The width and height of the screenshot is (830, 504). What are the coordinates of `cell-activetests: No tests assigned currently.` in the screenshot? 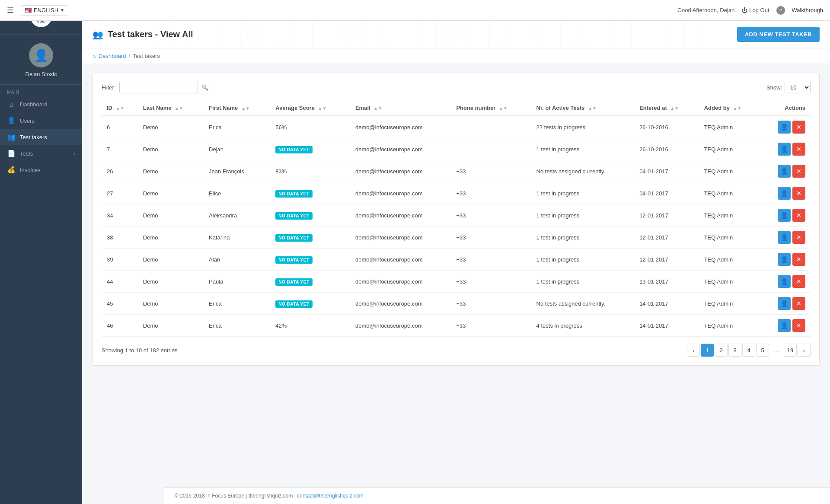 It's located at (583, 171).